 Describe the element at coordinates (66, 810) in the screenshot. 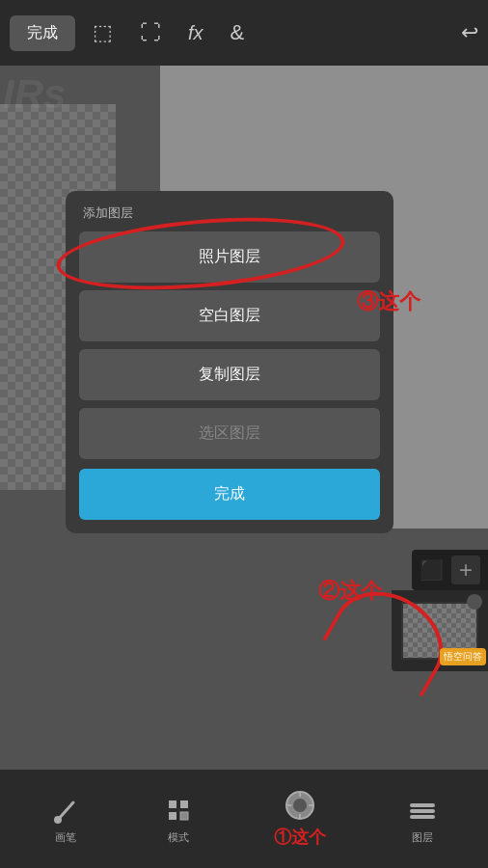

I see `brush-icon` at that location.